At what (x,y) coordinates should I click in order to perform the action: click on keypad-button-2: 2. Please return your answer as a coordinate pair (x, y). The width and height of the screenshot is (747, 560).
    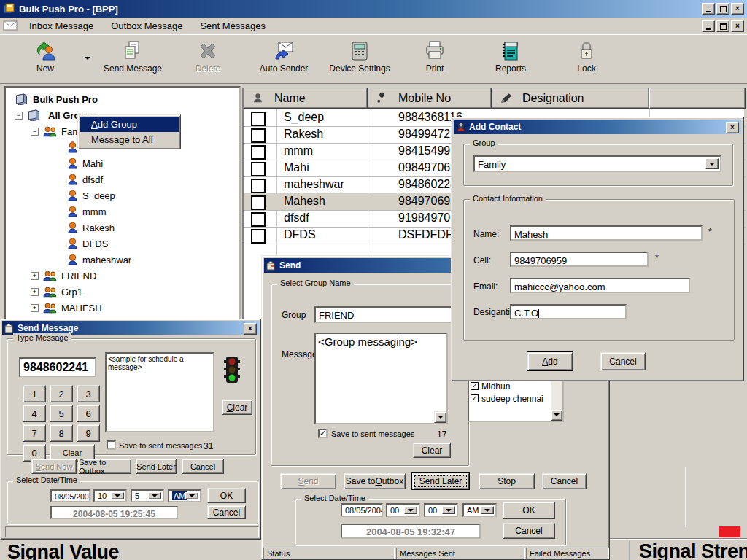
    Looking at the image, I should click on (61, 394).